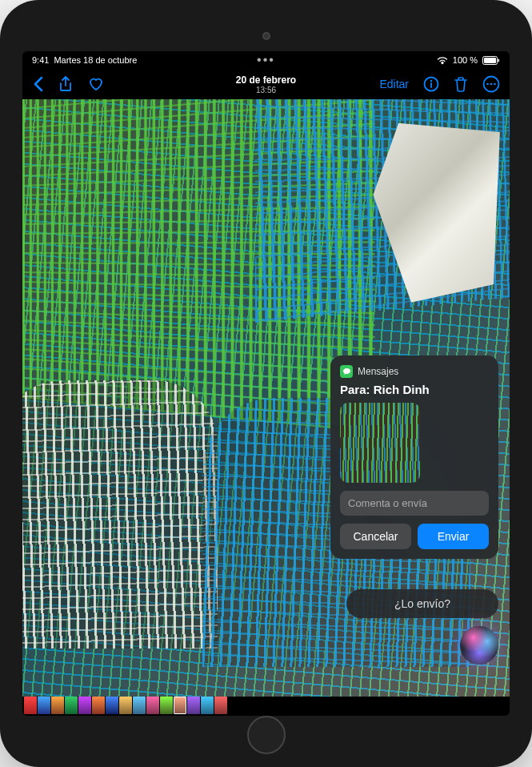  Describe the element at coordinates (180, 705) in the screenshot. I see `thumbnail-selected` at that location.